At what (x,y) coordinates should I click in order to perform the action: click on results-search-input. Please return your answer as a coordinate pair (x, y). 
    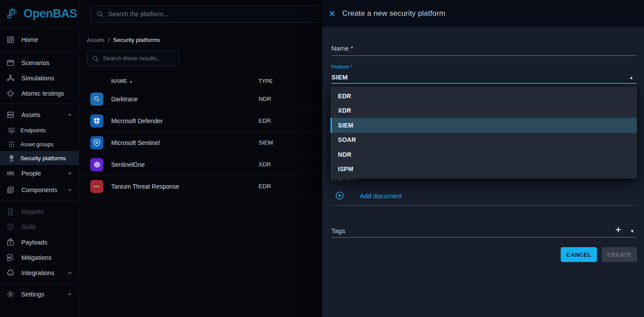
    Looking at the image, I should click on (139, 59).